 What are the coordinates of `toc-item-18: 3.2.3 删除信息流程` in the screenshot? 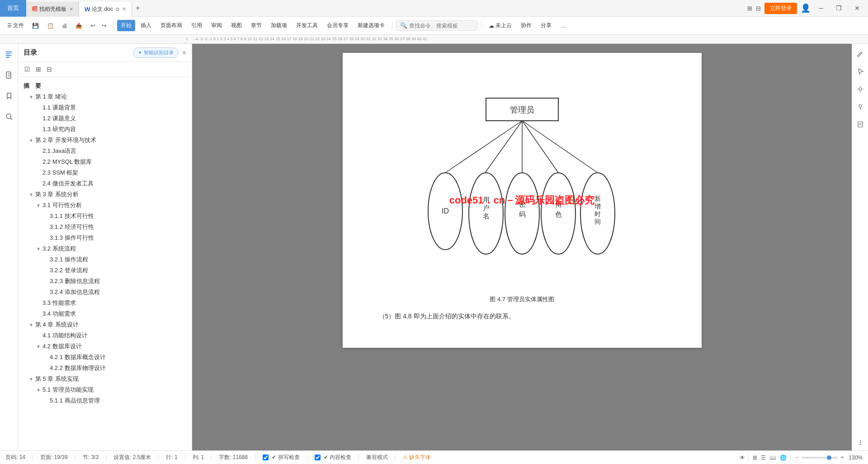 It's located at (105, 281).